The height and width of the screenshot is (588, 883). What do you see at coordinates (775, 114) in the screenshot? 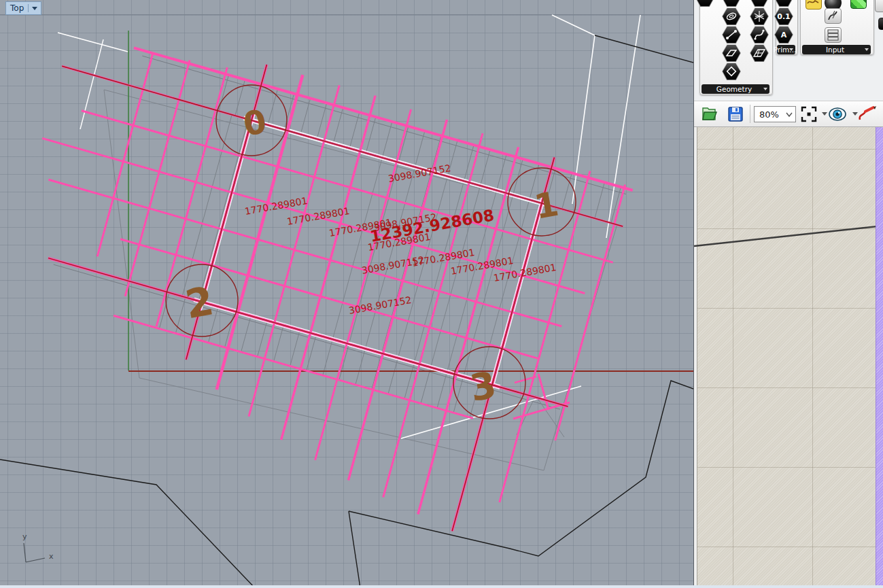
I see `canvas-zoom-select: 80%` at bounding box center [775, 114].